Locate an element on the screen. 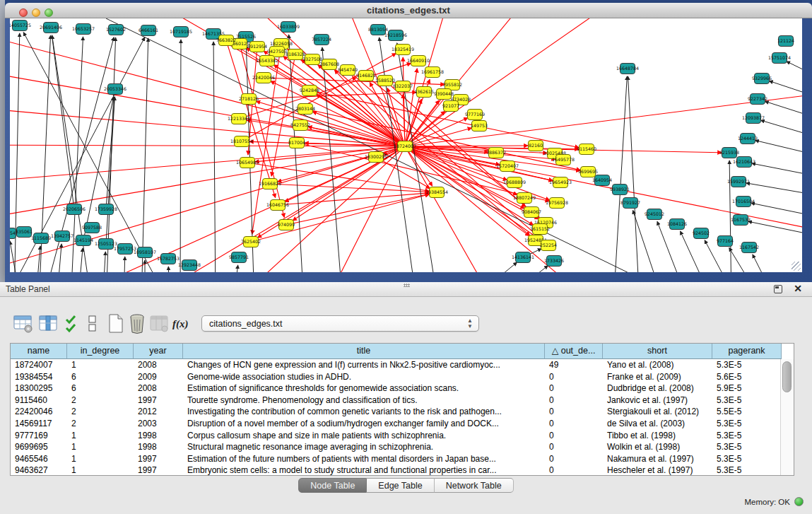 The width and height of the screenshot is (812, 514). network-node: 1244413 is located at coordinates (748, 139).